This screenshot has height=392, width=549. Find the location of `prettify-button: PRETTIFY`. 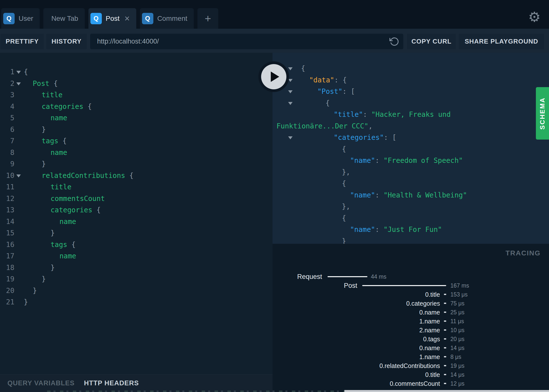

prettify-button: PRETTIFY is located at coordinates (22, 42).